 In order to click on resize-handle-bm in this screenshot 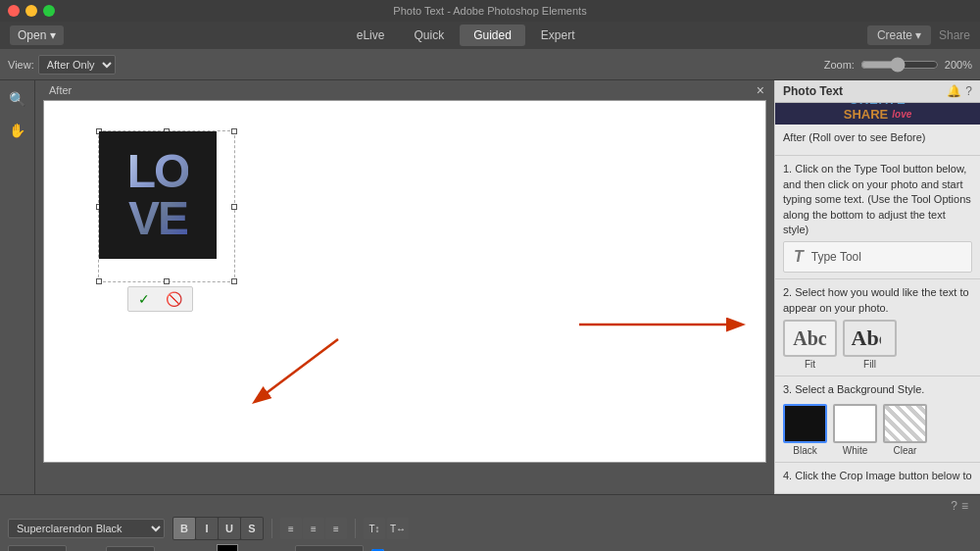, I will do `click(167, 281)`.